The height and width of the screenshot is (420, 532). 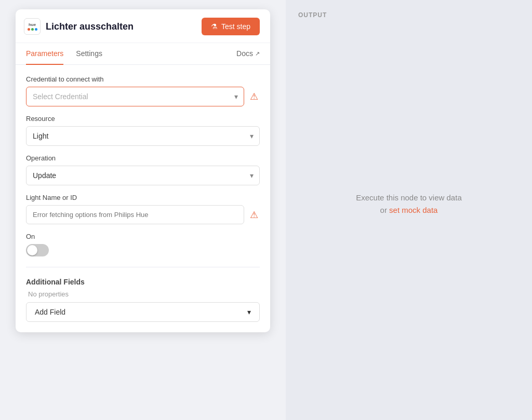 I want to click on operation-label: Operation, so click(x=143, y=158).